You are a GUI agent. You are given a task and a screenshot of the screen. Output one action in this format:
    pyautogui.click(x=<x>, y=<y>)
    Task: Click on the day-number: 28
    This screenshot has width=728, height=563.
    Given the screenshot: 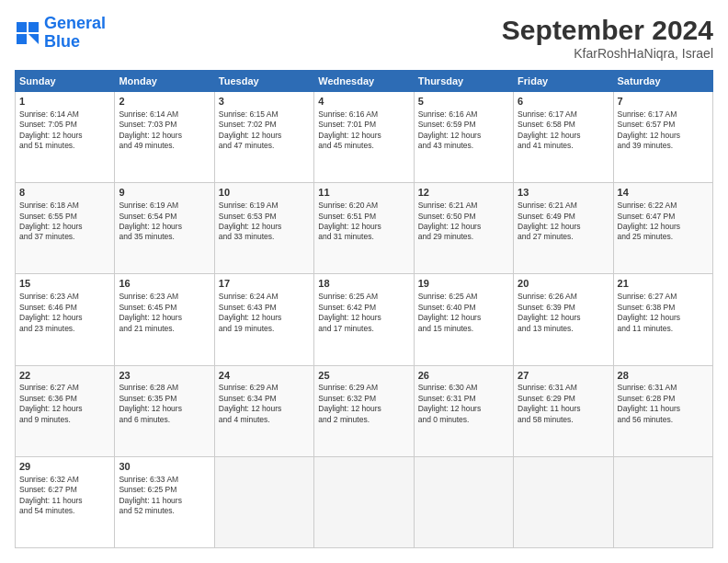 What is the action you would take?
    pyautogui.click(x=664, y=375)
    